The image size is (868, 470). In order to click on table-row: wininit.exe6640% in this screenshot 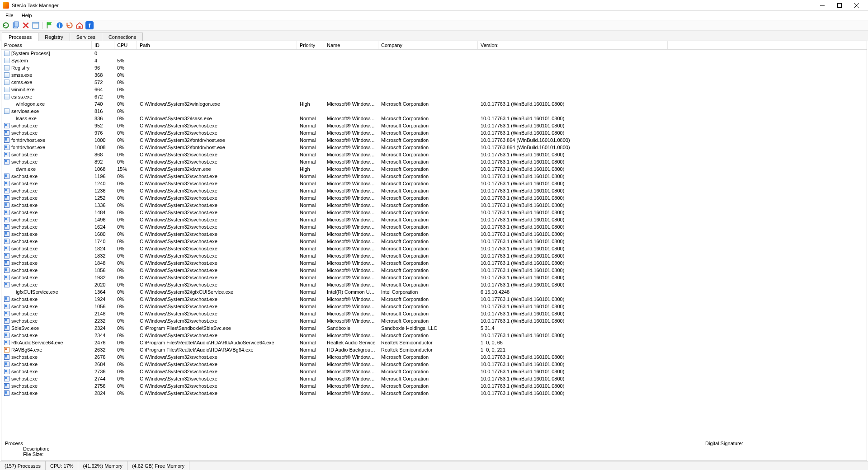, I will do `click(434, 89)`.